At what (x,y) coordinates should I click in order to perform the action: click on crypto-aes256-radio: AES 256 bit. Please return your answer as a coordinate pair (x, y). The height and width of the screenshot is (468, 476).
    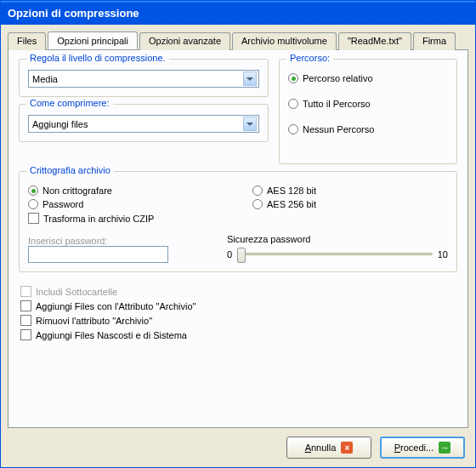
    Looking at the image, I should click on (350, 204).